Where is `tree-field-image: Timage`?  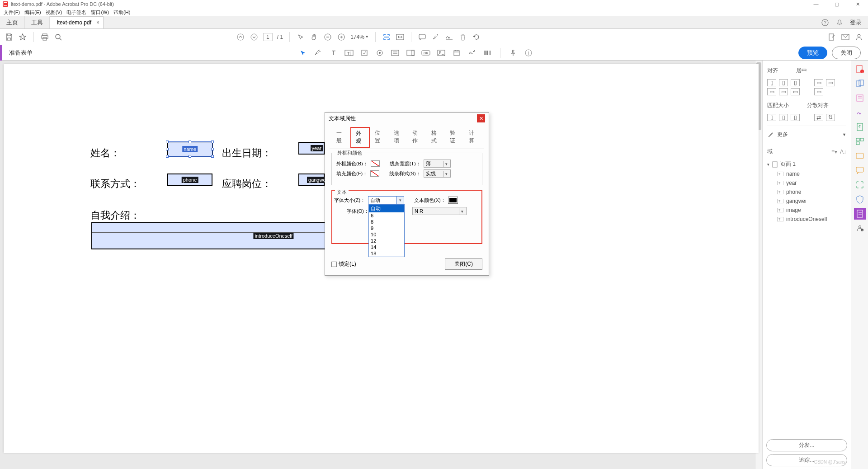 tree-field-image: Timage is located at coordinates (807, 210).